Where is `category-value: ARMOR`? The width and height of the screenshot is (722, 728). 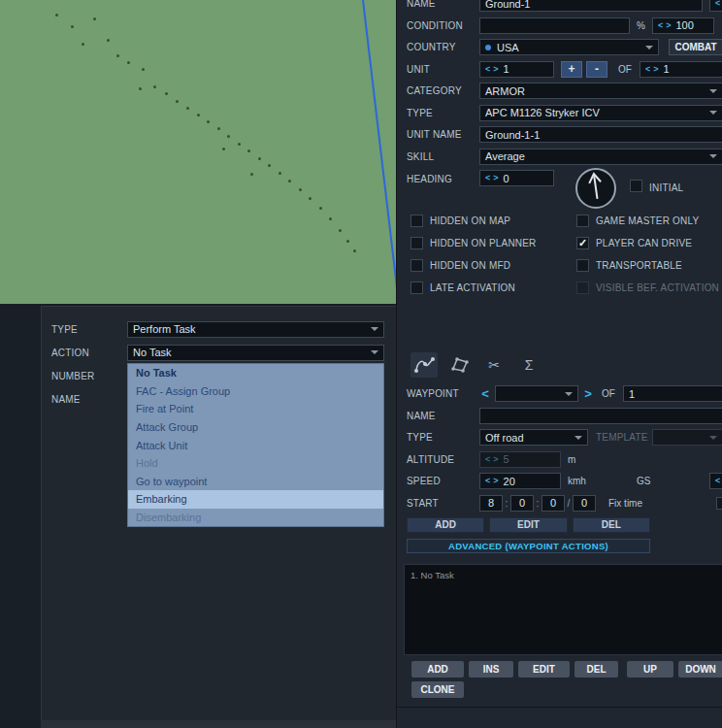
category-value: ARMOR is located at coordinates (505, 91).